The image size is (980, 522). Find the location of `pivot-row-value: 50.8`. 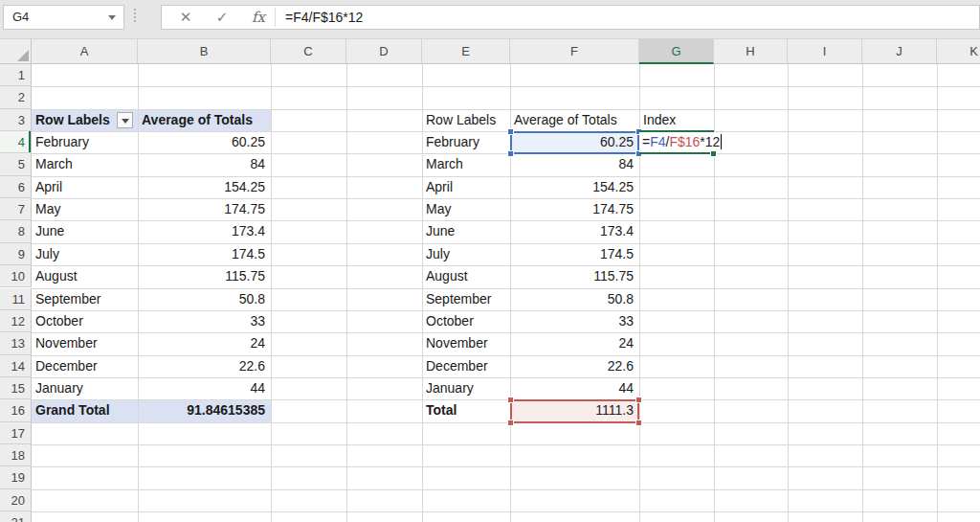

pivot-row-value: 50.8 is located at coordinates (203, 299).